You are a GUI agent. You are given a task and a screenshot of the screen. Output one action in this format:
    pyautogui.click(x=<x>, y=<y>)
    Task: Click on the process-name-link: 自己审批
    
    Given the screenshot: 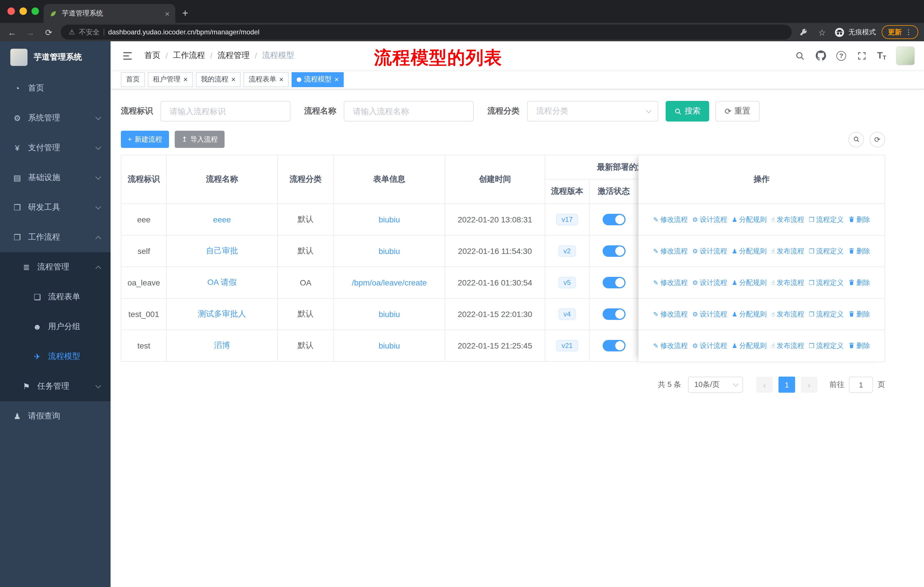 What is the action you would take?
    pyautogui.click(x=222, y=250)
    